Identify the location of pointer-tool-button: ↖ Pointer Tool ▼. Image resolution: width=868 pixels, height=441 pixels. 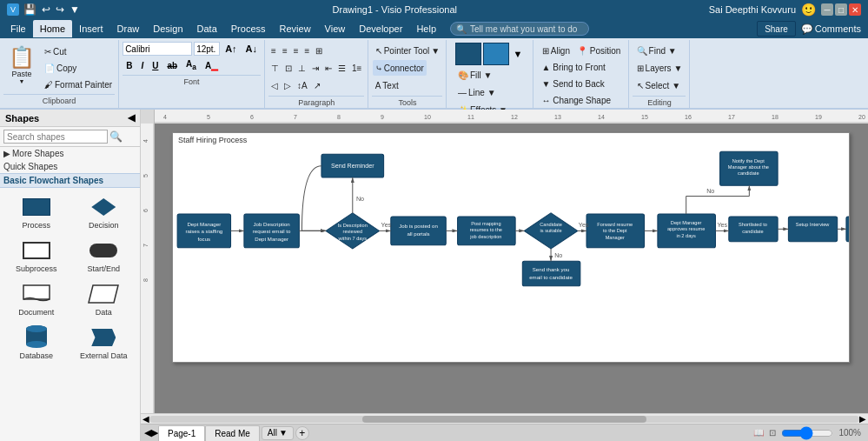
(408, 50).